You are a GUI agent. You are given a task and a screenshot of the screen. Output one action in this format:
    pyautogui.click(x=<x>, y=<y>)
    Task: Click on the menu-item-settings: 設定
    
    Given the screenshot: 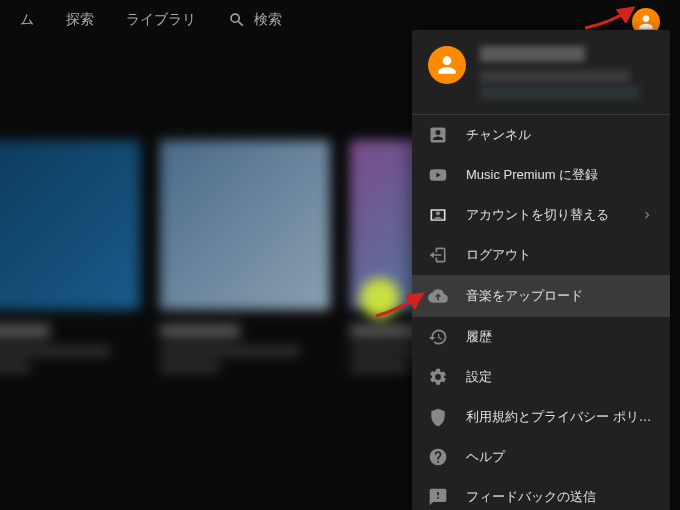 What is the action you would take?
    pyautogui.click(x=541, y=377)
    